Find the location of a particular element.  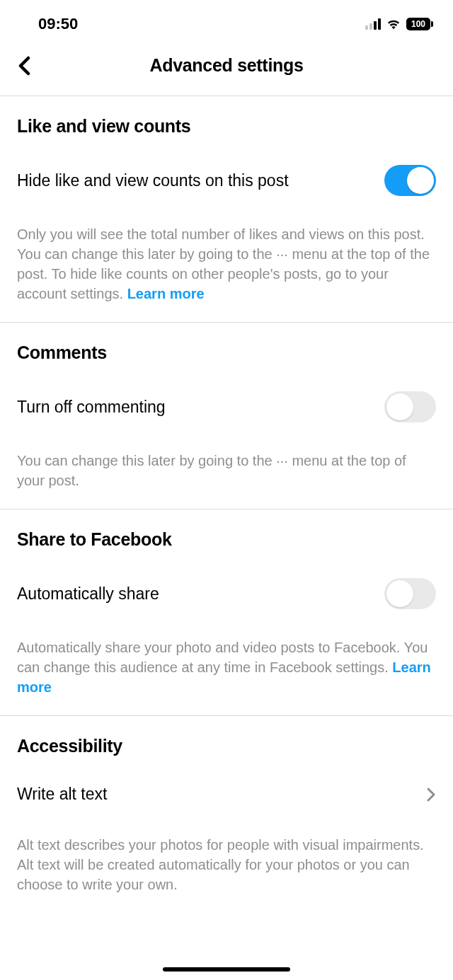

toggle-comments is located at coordinates (411, 407).